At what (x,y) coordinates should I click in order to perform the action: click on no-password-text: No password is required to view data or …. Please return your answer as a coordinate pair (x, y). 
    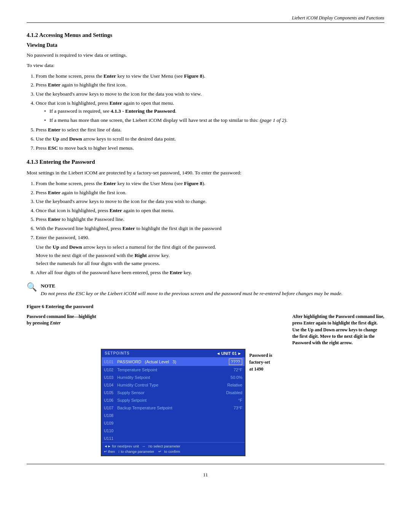
    Looking at the image, I should click on (206, 56).